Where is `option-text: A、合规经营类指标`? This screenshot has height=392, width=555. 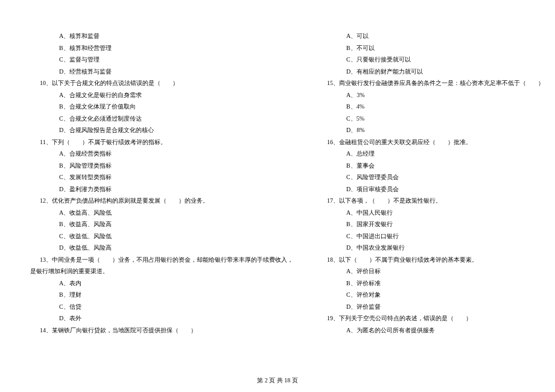
option-text: A、合规经营类指标 is located at coordinates (162, 154).